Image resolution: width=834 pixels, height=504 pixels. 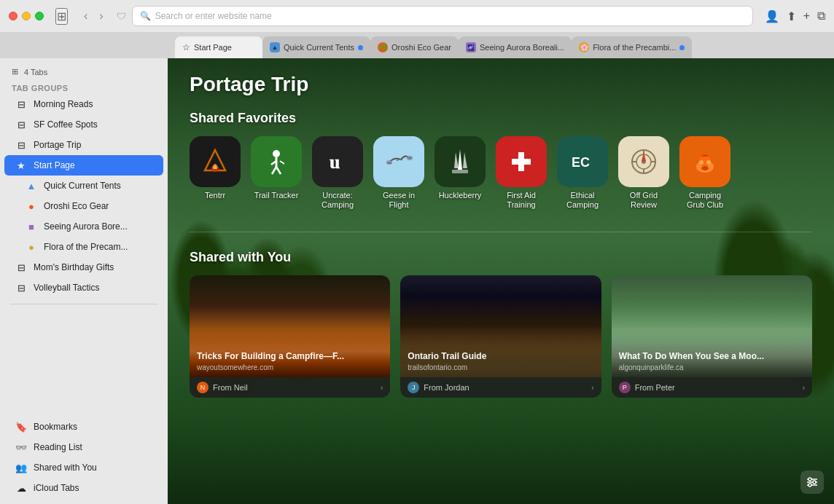 What do you see at coordinates (26, 16) in the screenshot?
I see `traffic-lights` at bounding box center [26, 16].